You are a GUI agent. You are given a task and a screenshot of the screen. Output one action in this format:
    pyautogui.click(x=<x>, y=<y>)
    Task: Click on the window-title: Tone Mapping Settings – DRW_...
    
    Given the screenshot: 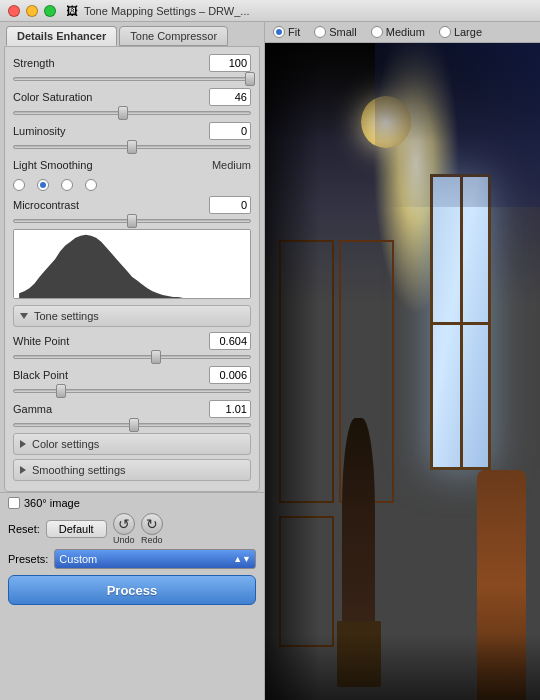 What is the action you would take?
    pyautogui.click(x=167, y=11)
    